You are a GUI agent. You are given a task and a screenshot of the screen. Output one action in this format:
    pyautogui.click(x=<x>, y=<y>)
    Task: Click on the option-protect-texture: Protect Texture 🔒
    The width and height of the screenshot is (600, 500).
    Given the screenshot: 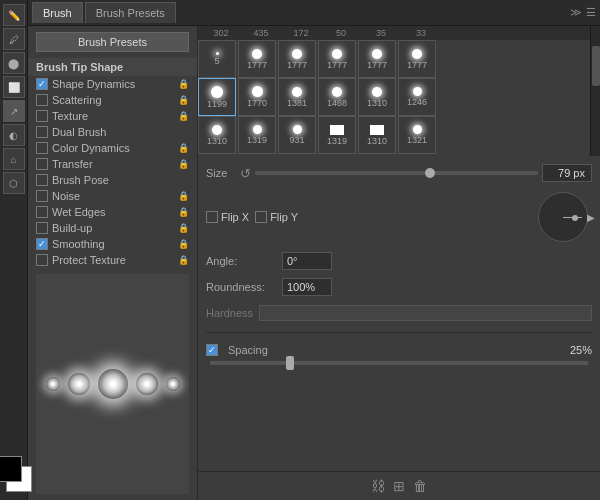 What is the action you would take?
    pyautogui.click(x=112, y=260)
    